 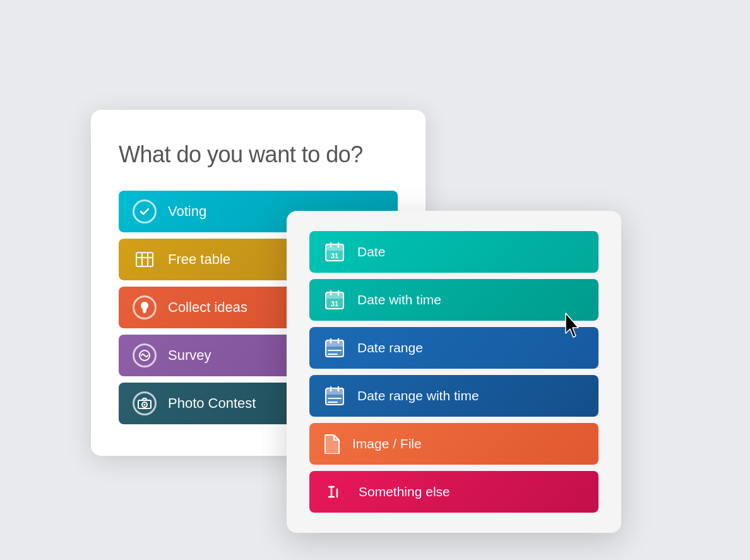 What do you see at coordinates (404, 492) in the screenshot?
I see `option-something-label: Something else` at bounding box center [404, 492].